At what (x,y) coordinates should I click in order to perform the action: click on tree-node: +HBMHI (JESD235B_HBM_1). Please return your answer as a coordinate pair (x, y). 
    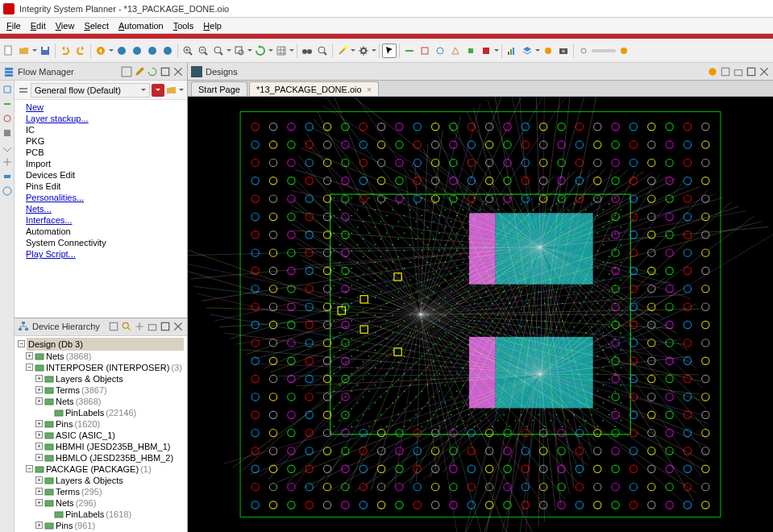
    Looking at the image, I should click on (101, 447).